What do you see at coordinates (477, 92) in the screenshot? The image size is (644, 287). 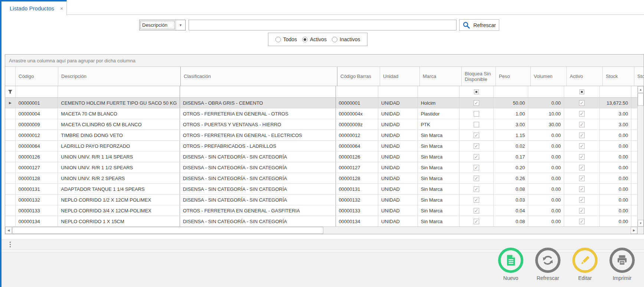 I see `filter-cell-bloquea` at bounding box center [477, 92].